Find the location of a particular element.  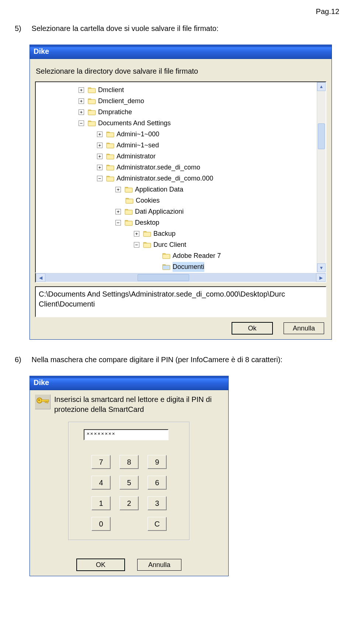

page-number: Pag.12 is located at coordinates (177, 10).